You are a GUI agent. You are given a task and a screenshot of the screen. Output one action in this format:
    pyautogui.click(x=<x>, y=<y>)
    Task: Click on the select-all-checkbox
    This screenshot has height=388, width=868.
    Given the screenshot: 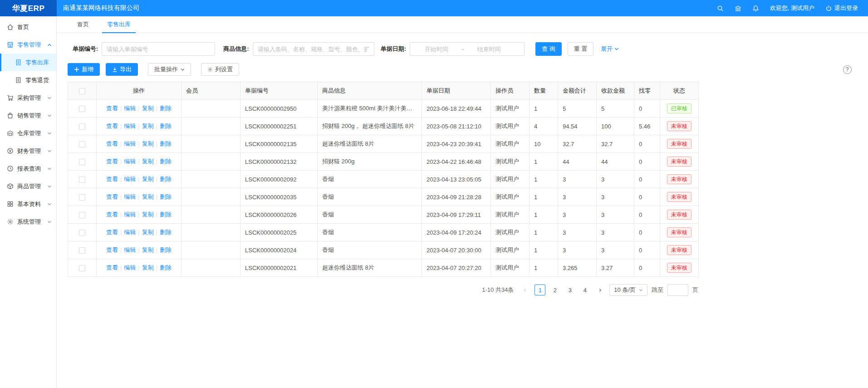 What is the action you would take?
    pyautogui.click(x=82, y=91)
    